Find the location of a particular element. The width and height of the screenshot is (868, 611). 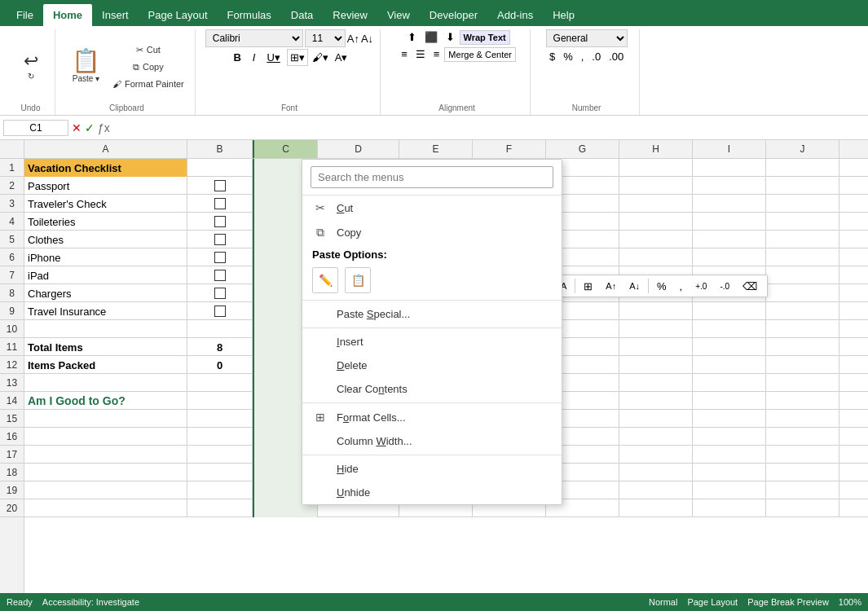

cell-h11 is located at coordinates (656, 347).